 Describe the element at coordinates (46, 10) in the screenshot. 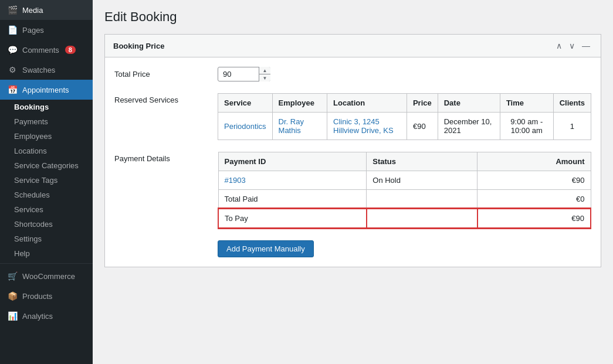

I see `sidebar-item-media: 🎬 Media` at that location.